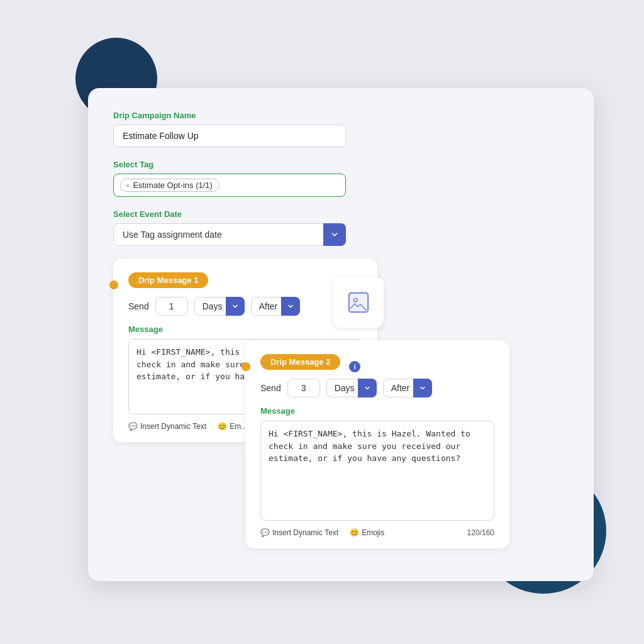 The width and height of the screenshot is (644, 644). I want to click on tag-badge: × Estimate Opt-ins (1/1), so click(170, 185).